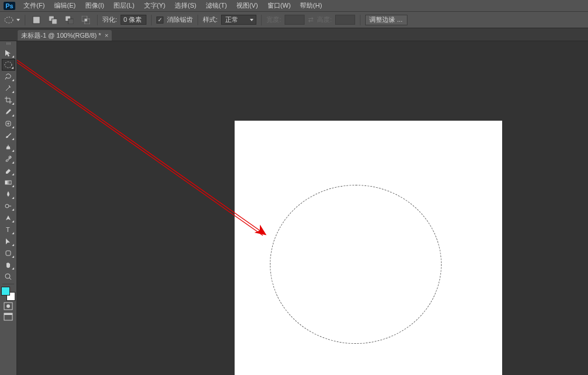  I want to click on feather-input: 0 像素, so click(133, 20).